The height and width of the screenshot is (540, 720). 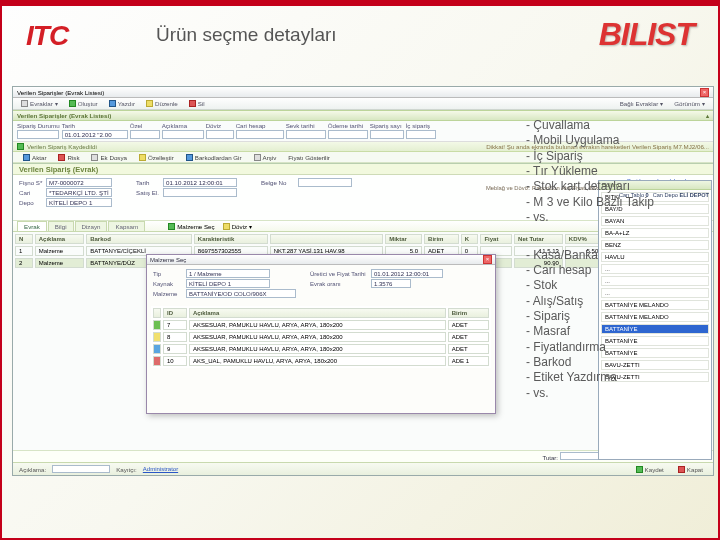 I want to click on barcode-entry-button: Barkodlardan Gir, so click(x=214, y=158).